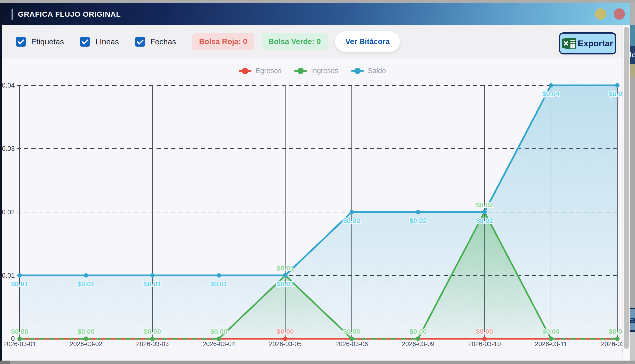  What do you see at coordinates (285, 344) in the screenshot?
I see `svg-text: 2026-03-05` at bounding box center [285, 344].